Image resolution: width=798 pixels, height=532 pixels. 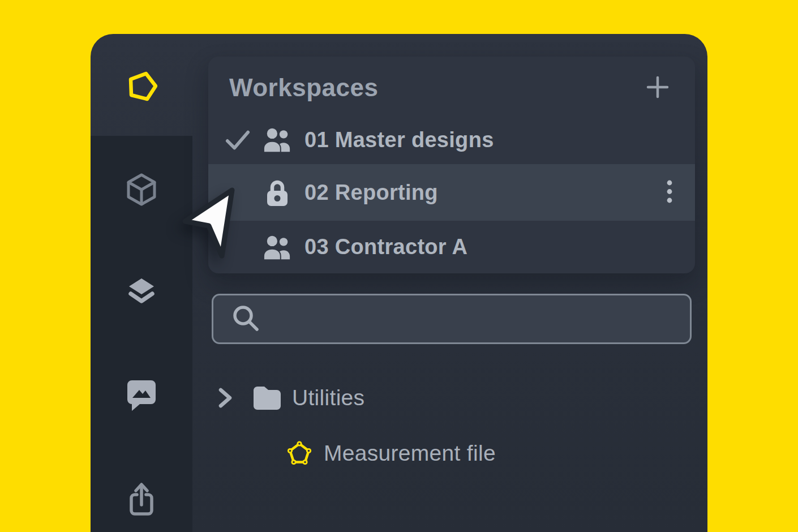 What do you see at coordinates (328, 398) in the screenshot?
I see `folder-label: Utilities` at bounding box center [328, 398].